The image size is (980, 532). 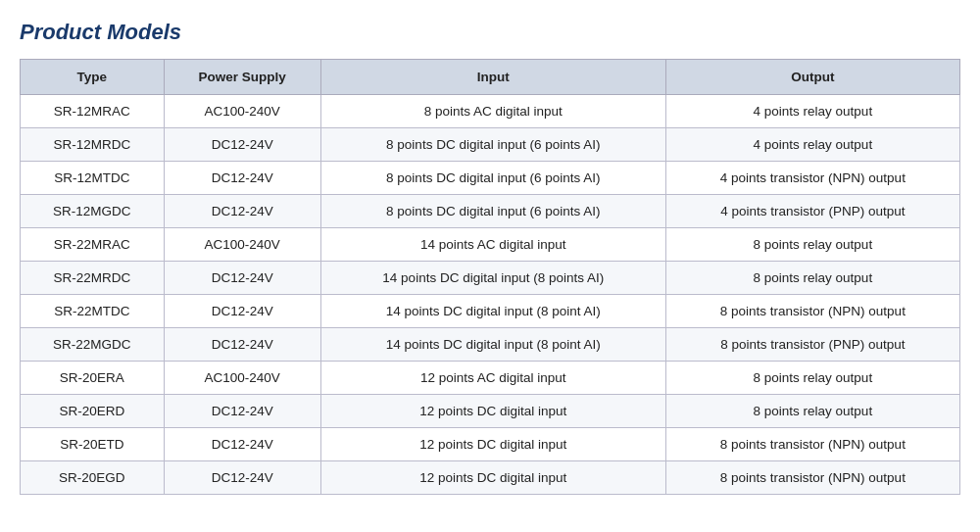 What do you see at coordinates (490, 32) in the screenshot?
I see `page-title: Product Models` at bounding box center [490, 32].